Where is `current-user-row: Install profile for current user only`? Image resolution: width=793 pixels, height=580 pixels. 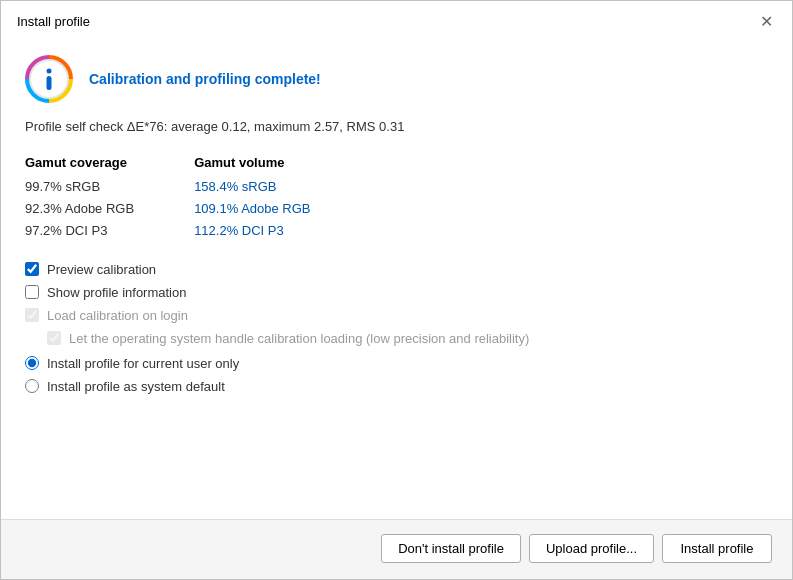 current-user-row: Install profile for current user only is located at coordinates (396, 364).